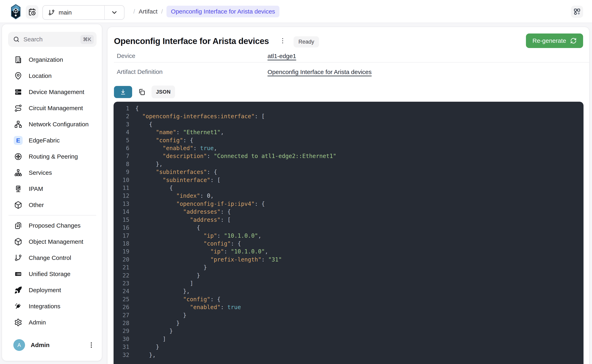 This screenshot has width=592, height=364. What do you see at coordinates (121, 164) in the screenshot?
I see `line-number: 8` at bounding box center [121, 164].